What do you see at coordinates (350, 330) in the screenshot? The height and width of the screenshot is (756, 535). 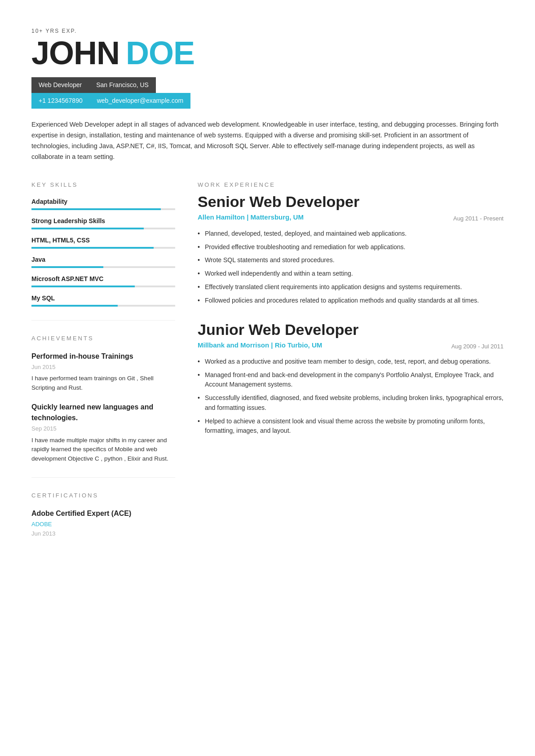 I see `work-job-title: Junior Web Developer` at bounding box center [350, 330].